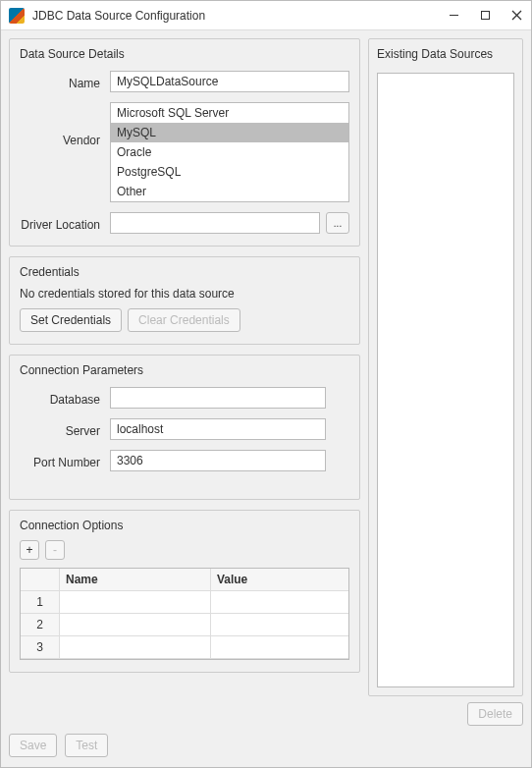 This screenshot has width=532, height=768. I want to click on credentials-group: Credentials No credentials stored for th…, so click(185, 301).